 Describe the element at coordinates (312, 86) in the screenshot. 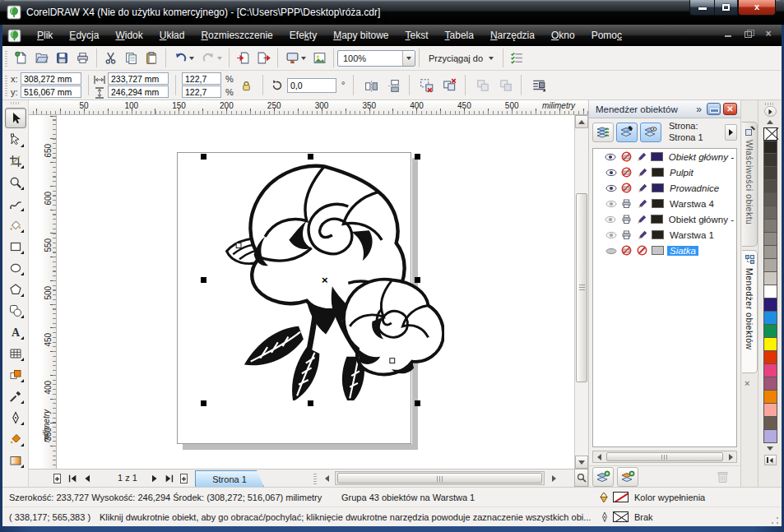

I see `rotation-angle-input` at that location.